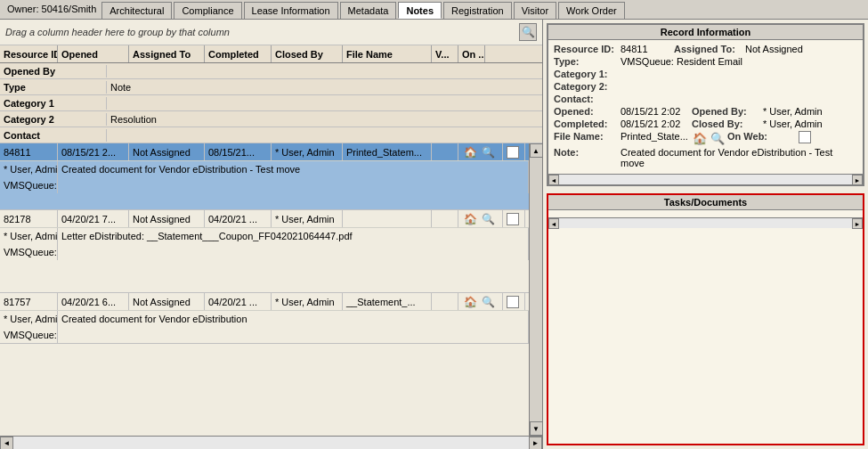 Image resolution: width=868 pixels, height=449 pixels. I want to click on col-header-on: On ..., so click(472, 53).